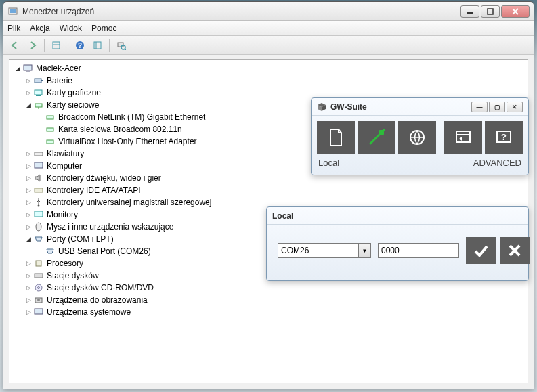  Describe the element at coordinates (33, 45) in the screenshot. I see `forward-button` at that location.